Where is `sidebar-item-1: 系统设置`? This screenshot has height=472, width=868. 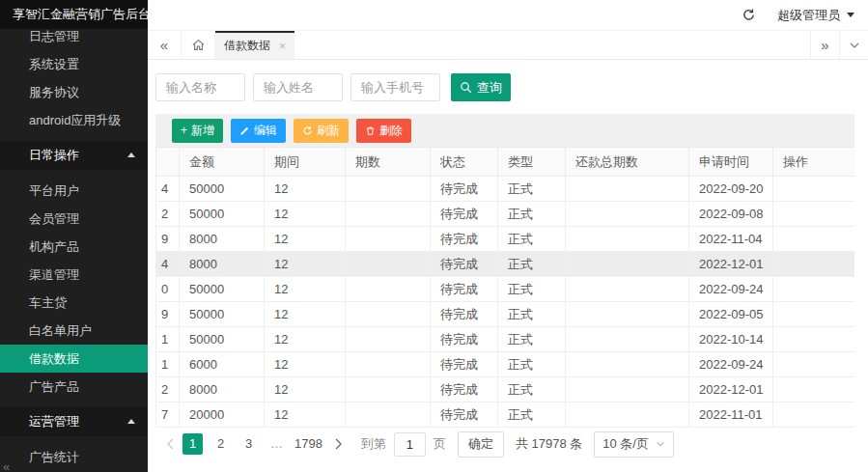
sidebar-item-1: 系统设置 is located at coordinates (73, 64).